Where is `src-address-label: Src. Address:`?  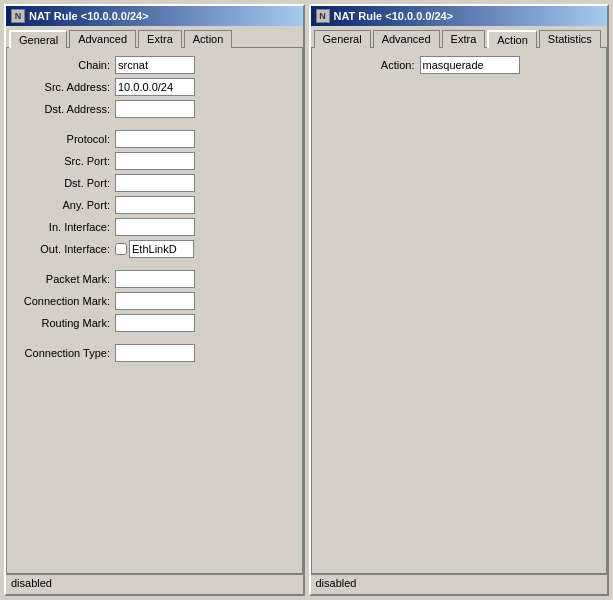 src-address-label: Src. Address: is located at coordinates (65, 87).